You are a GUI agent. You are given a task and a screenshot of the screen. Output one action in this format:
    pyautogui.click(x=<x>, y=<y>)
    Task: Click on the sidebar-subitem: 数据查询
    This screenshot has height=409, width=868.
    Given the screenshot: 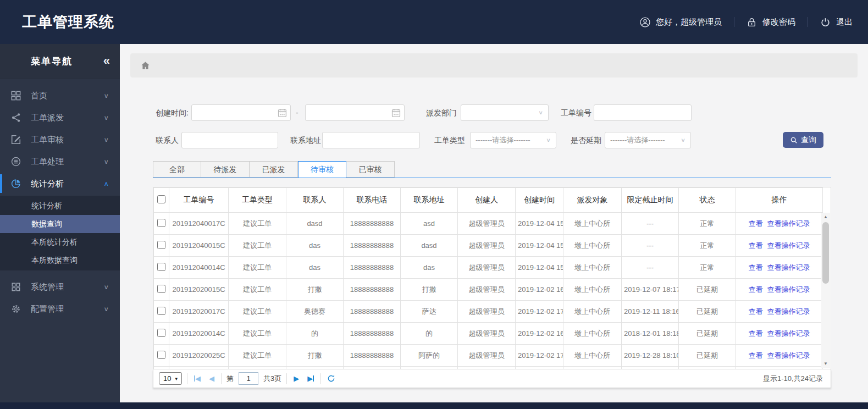 What is the action you would take?
    pyautogui.click(x=60, y=224)
    